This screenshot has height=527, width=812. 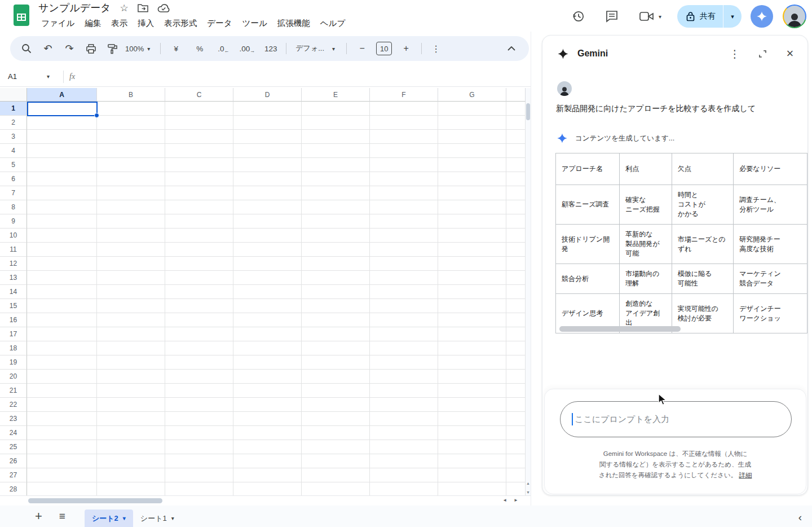 I want to click on zoom-selector: 100% ▾, so click(x=138, y=49).